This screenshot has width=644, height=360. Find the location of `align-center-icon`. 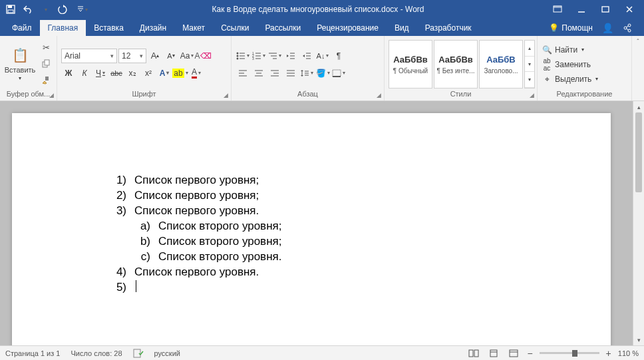

align-center-icon is located at coordinates (259, 73).